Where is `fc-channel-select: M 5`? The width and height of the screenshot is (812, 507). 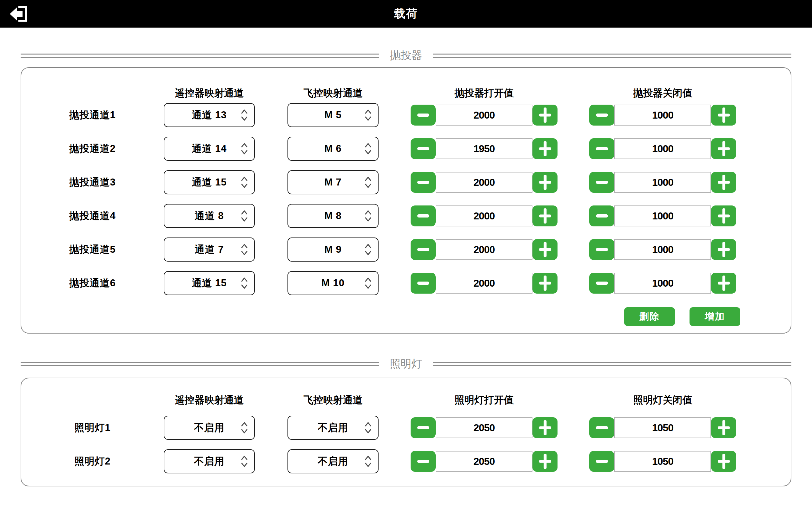
fc-channel-select: M 5 is located at coordinates (333, 115).